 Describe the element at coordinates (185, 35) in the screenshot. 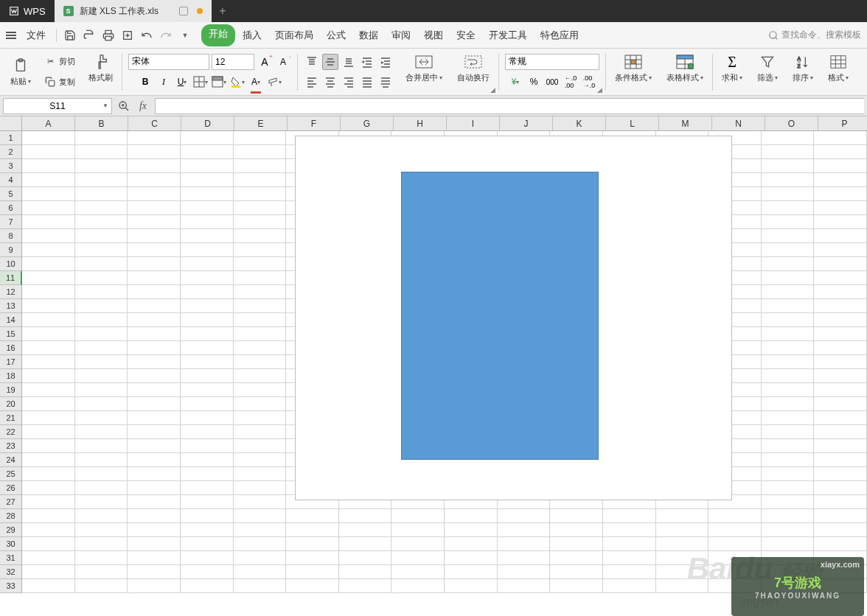

I see `qat-more-icon: ▼` at that location.